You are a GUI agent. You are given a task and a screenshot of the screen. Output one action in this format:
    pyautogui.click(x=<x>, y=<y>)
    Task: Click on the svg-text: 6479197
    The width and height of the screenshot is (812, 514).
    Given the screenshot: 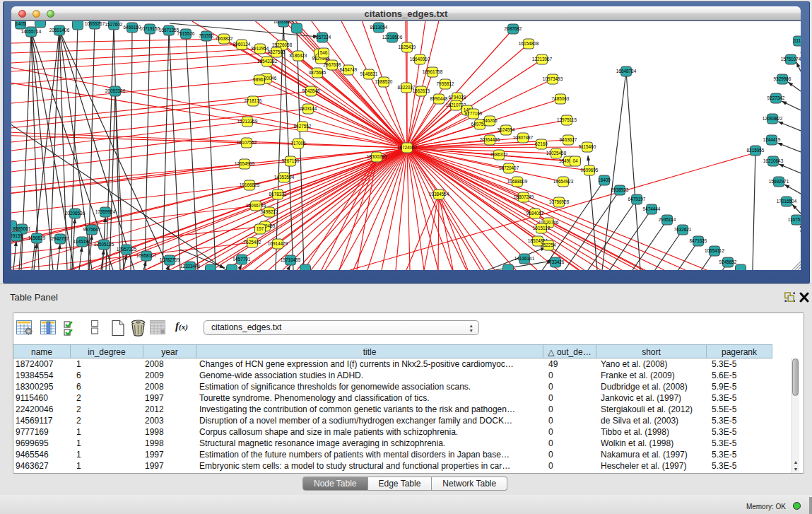 What is the action you would take?
    pyautogui.click(x=637, y=199)
    